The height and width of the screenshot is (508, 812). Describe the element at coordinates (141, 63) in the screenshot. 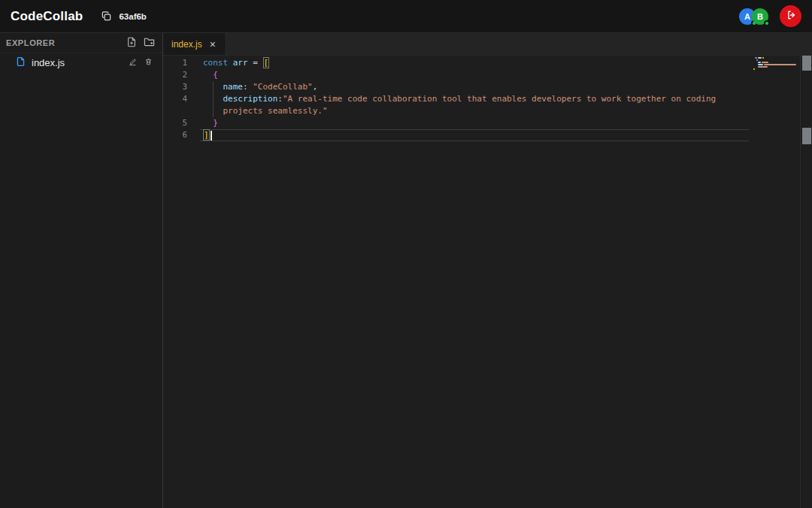

I see `file-actions` at that location.